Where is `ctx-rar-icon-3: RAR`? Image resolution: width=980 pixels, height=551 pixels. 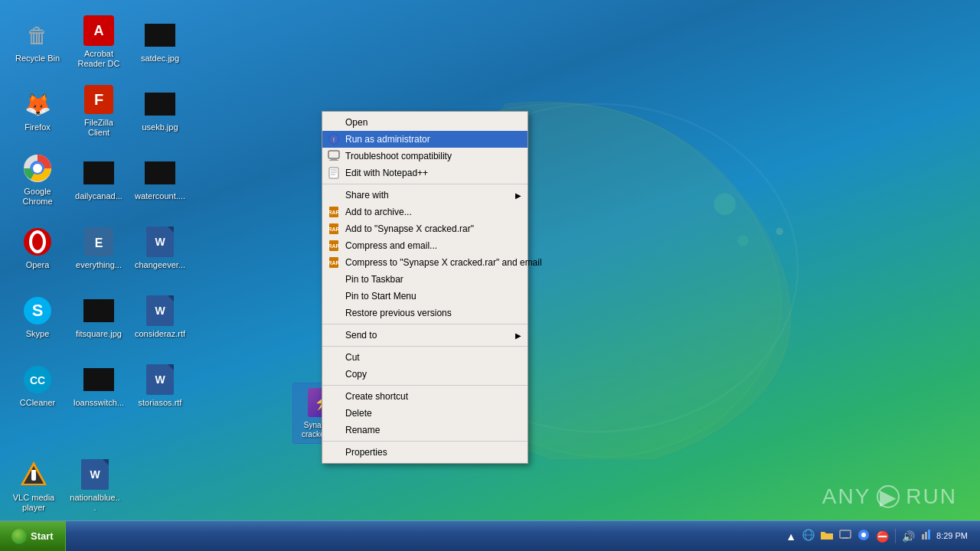 ctx-rar-icon-3: RAR is located at coordinates (334, 246).